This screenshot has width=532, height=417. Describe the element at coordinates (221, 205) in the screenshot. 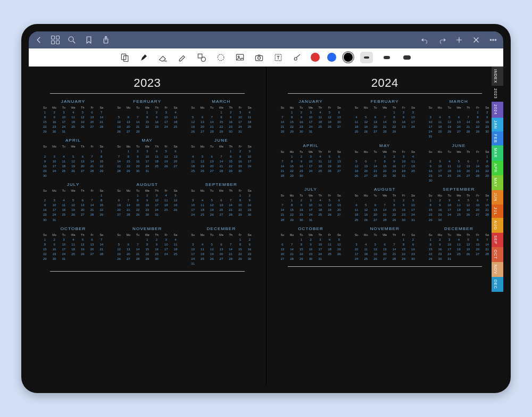

I see `day-cell: 13` at that location.